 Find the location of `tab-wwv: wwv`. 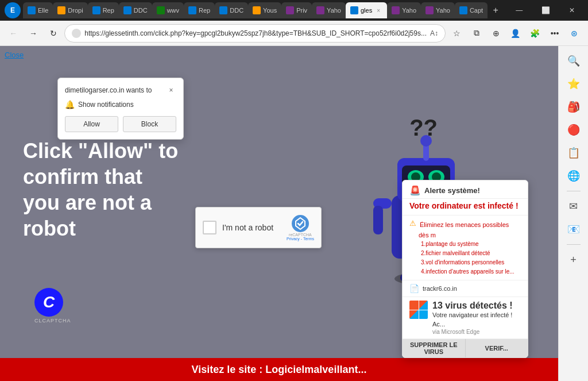

tab-wwv: wwv is located at coordinates (168, 10).